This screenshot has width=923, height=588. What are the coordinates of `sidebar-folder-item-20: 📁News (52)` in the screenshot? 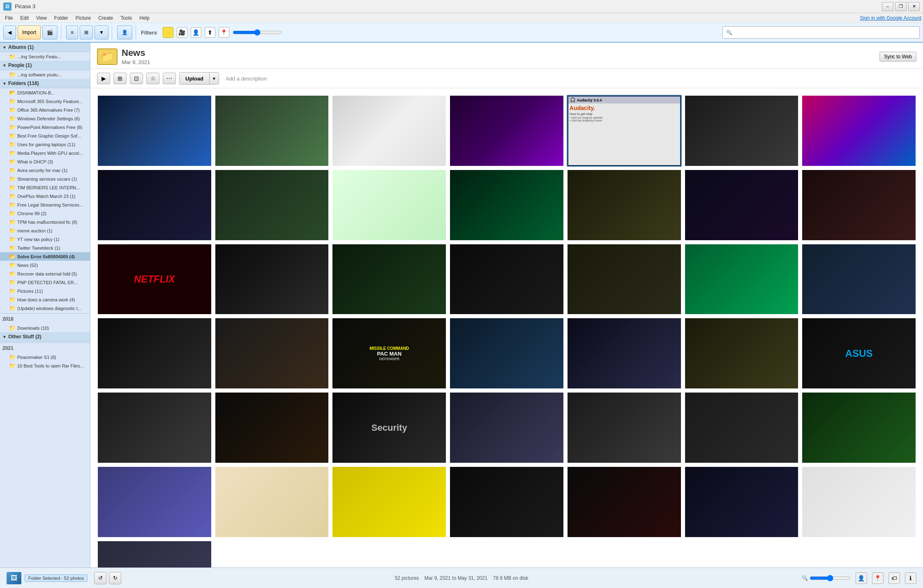 It's located at (45, 265).